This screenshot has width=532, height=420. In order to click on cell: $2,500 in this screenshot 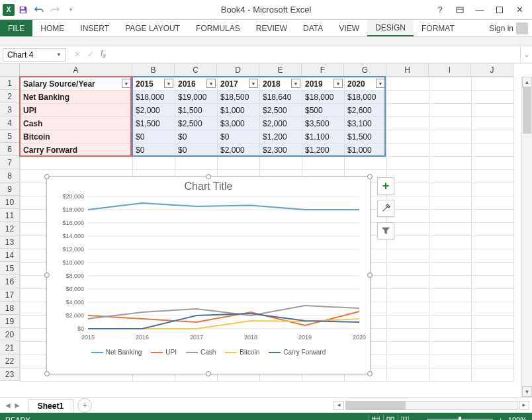, I will do `click(197, 124)`.